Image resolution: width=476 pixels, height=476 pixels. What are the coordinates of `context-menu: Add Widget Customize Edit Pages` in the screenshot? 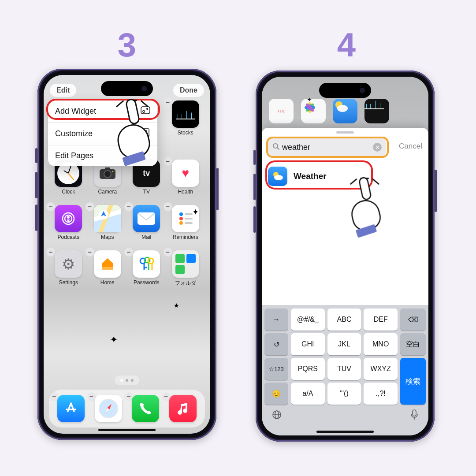 It's located at (103, 133).